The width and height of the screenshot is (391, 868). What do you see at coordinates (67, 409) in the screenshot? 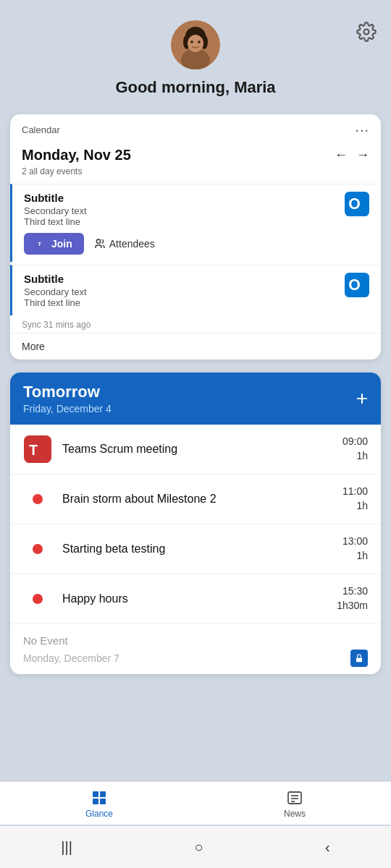
I see `tomorrow-subtitle: Friday, December 4` at bounding box center [67, 409].